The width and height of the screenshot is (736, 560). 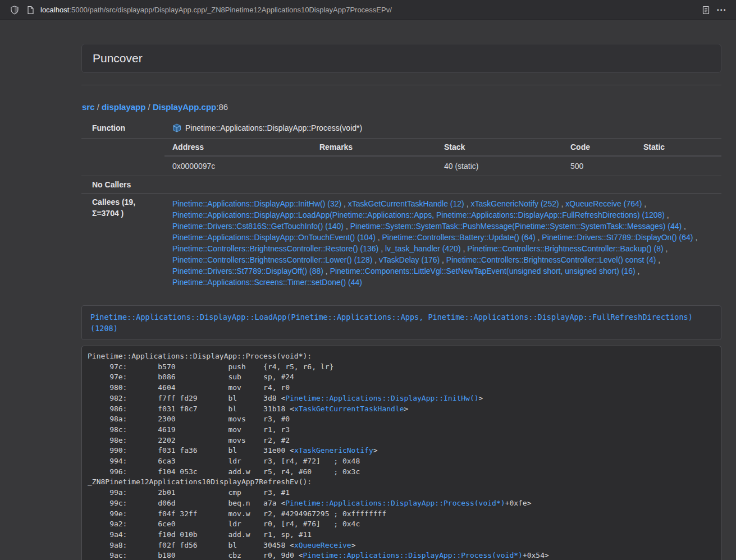 I want to click on line-number: :86, so click(x=222, y=107).